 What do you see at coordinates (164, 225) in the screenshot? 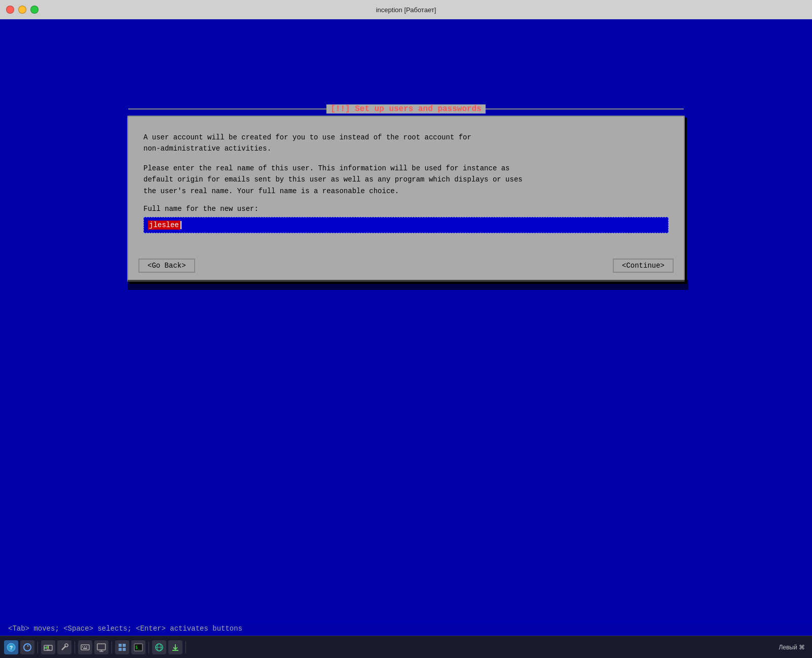
I see `input-selected-text: jleslee` at bounding box center [164, 225].